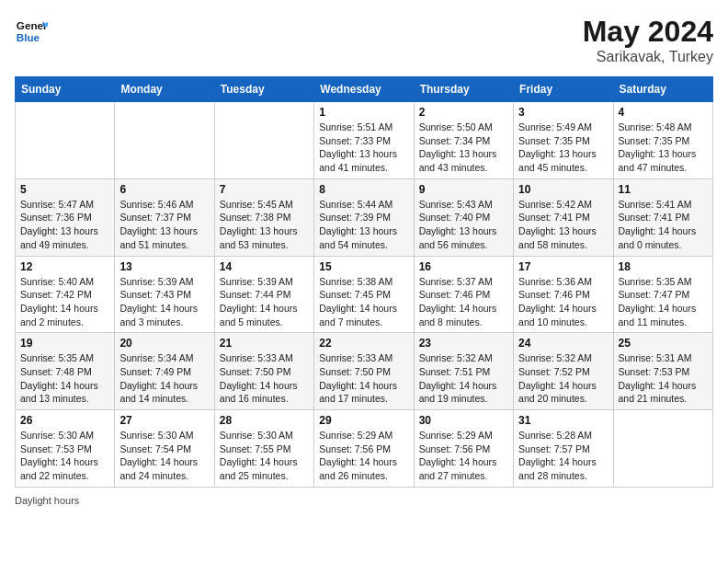 The image size is (728, 563). Describe the element at coordinates (463, 141) in the screenshot. I see `calendar-day-cell: 2Sunrise: 5:50 AM Sunset: 7:34 PM Daylig…` at that location.